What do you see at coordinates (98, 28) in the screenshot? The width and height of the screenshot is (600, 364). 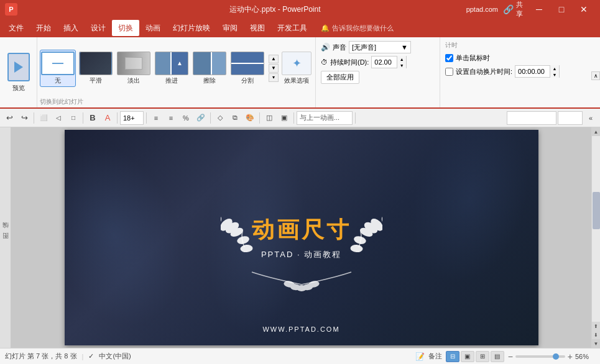 I see `menu-design: 设计` at bounding box center [98, 28].